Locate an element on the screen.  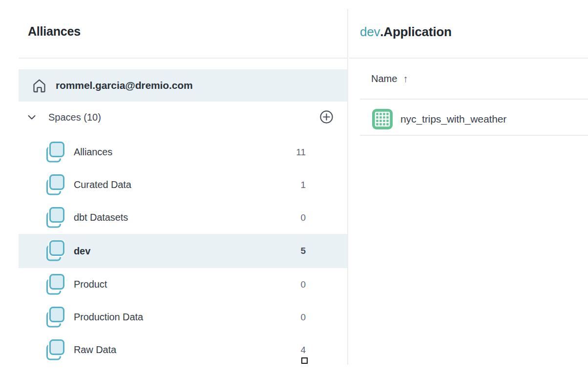
breadcrumb-folder-name: Application is located at coordinates (417, 32).